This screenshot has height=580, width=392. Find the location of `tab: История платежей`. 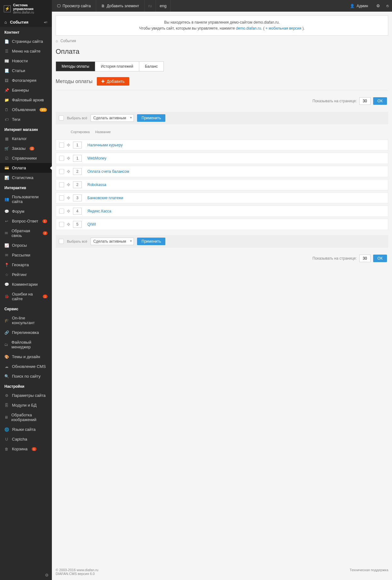

tab: История платежей is located at coordinates (117, 66).